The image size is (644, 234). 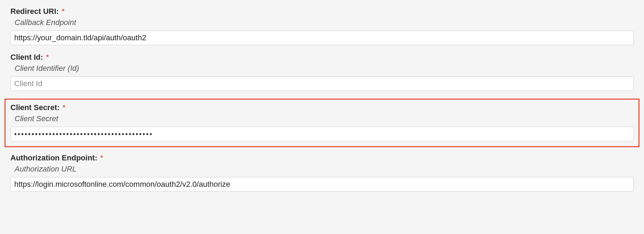 What do you see at coordinates (322, 119) in the screenshot?
I see `description-client-secret: Client Secret` at bounding box center [322, 119].